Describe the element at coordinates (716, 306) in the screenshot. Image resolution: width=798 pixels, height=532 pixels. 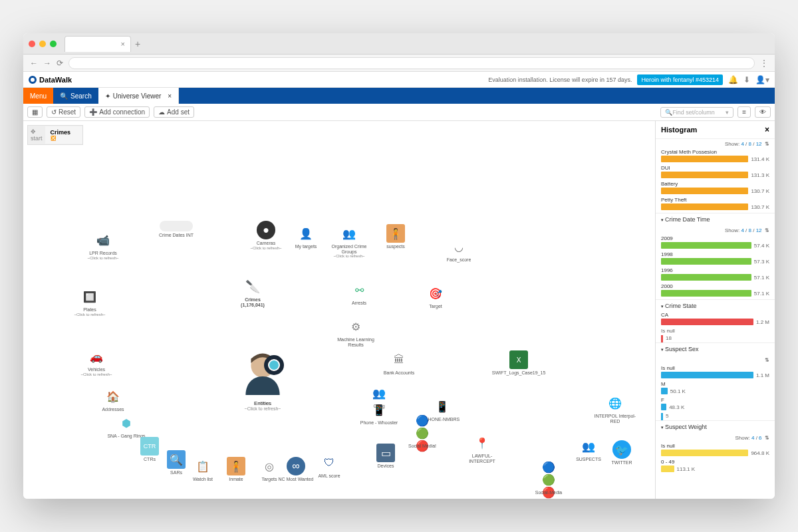
I see `section-crime-state: Crime State` at that location.